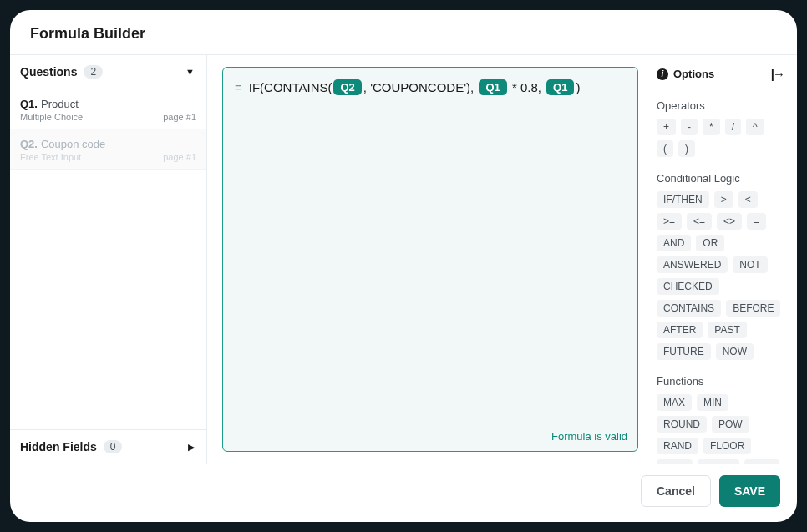 The height and width of the screenshot is (532, 807). What do you see at coordinates (757, 221) in the screenshot?
I see `conditional-chip: =` at bounding box center [757, 221].